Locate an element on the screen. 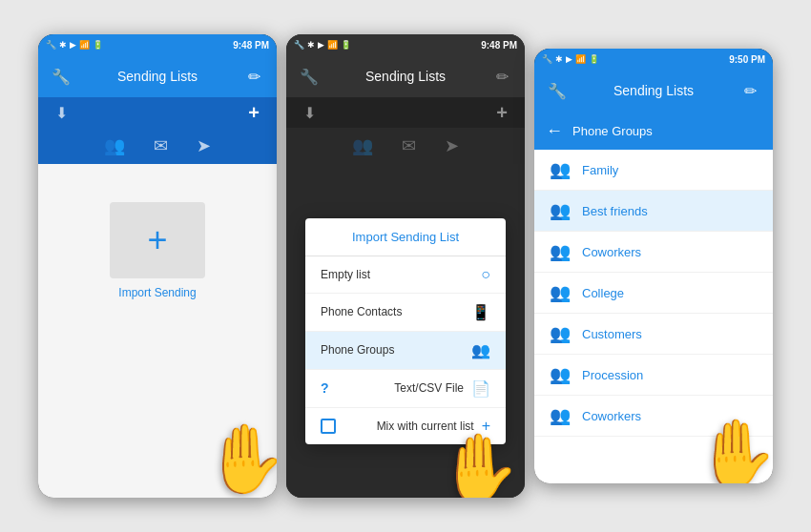 Image resolution: width=811 pixels, height=532 pixels. app-bar-1: 🔧 Sending Lists ✏ is located at coordinates (157, 76).